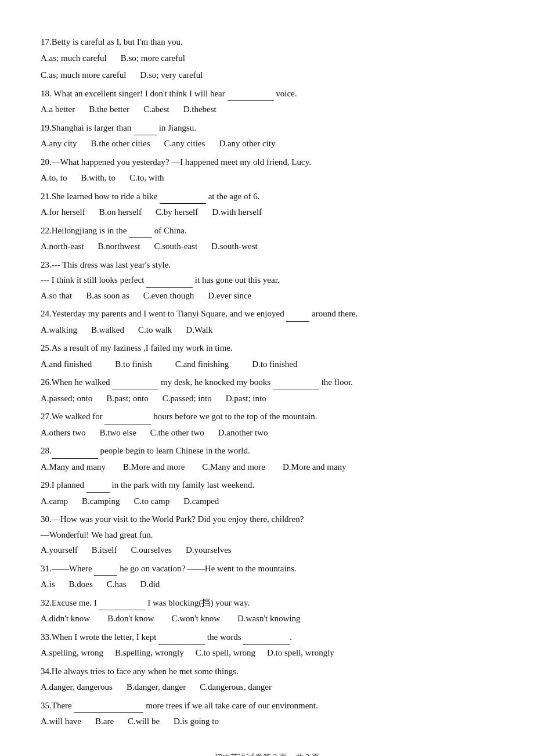  Describe the element at coordinates (156, 687) in the screenshot. I see `q34-optB: B.danger, danger` at that location.